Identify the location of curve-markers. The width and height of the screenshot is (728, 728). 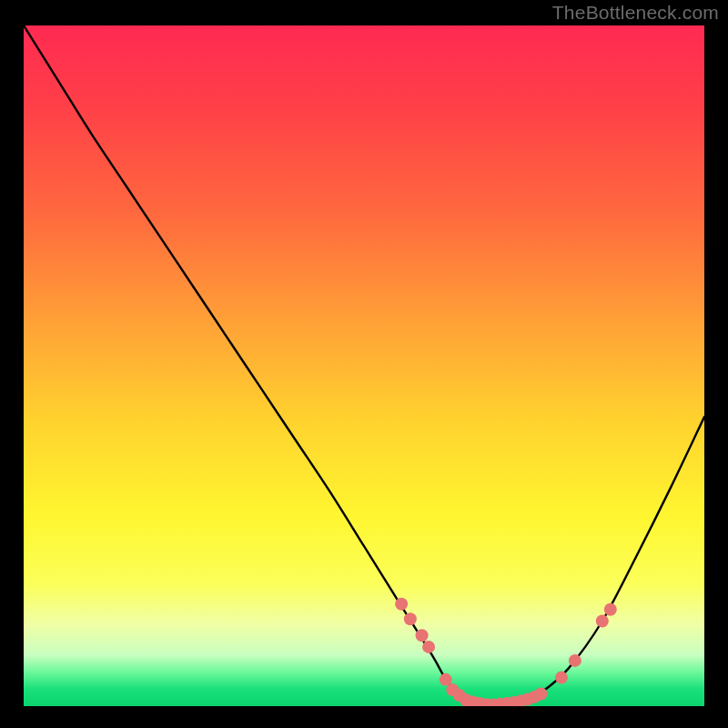
(506, 652).